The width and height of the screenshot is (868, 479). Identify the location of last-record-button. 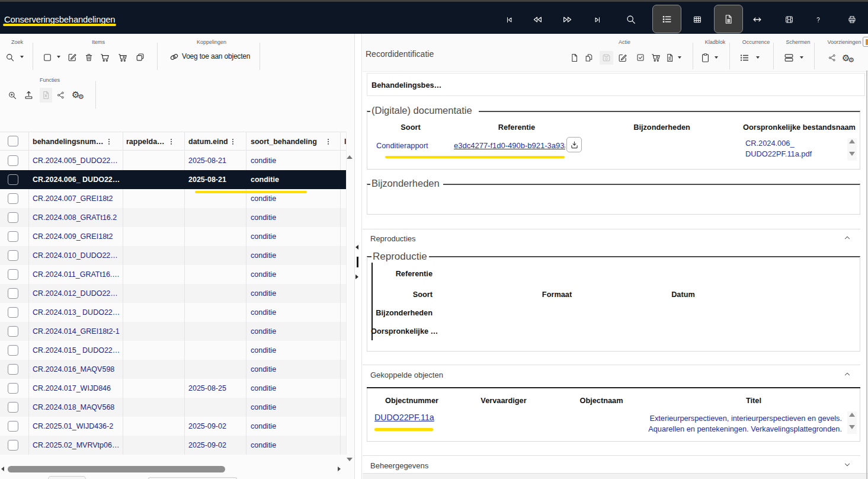
(597, 20).